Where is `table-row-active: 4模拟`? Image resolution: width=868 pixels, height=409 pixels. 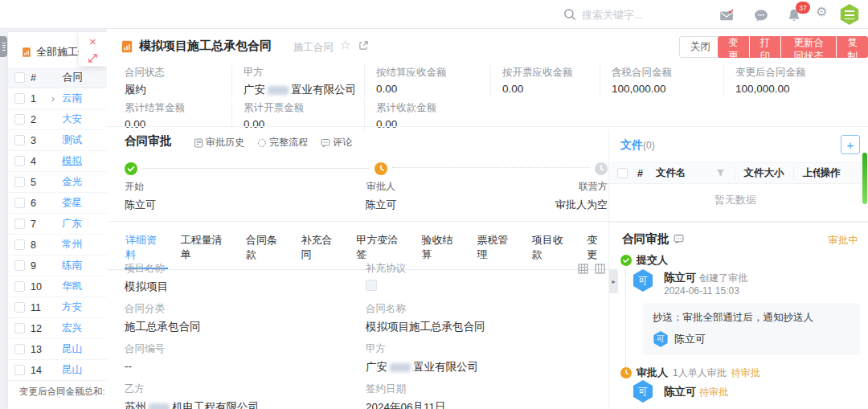 table-row-active: 4模拟 is located at coordinates (58, 162).